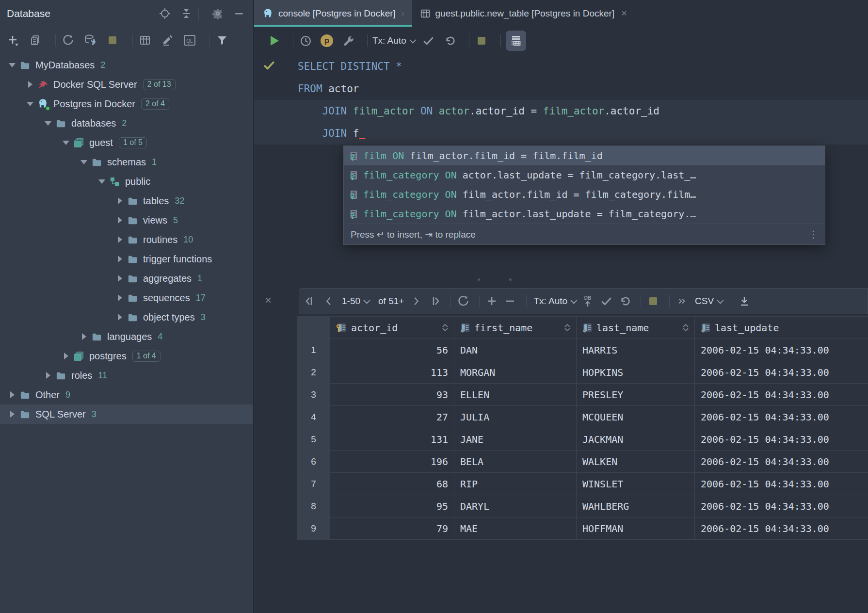  Describe the element at coordinates (515, 372) in the screenshot. I see `cell-first-name: MORGAN` at that location.